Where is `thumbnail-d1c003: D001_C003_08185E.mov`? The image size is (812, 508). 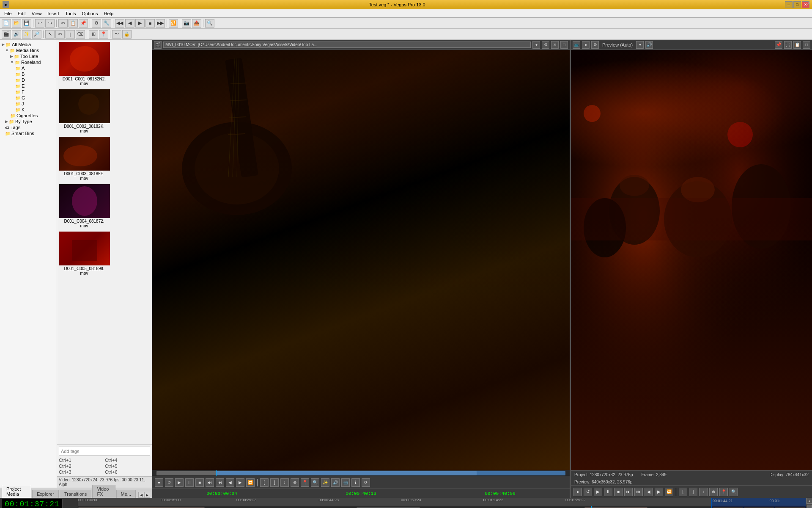
thumbnail-d1c003: D001_C003_08185E.mov is located at coordinates (84, 159).